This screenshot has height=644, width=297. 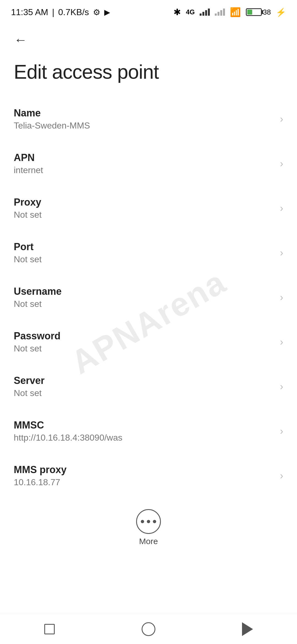 What do you see at coordinates (267, 12) in the screenshot?
I see `battery-percentage: 38` at bounding box center [267, 12].